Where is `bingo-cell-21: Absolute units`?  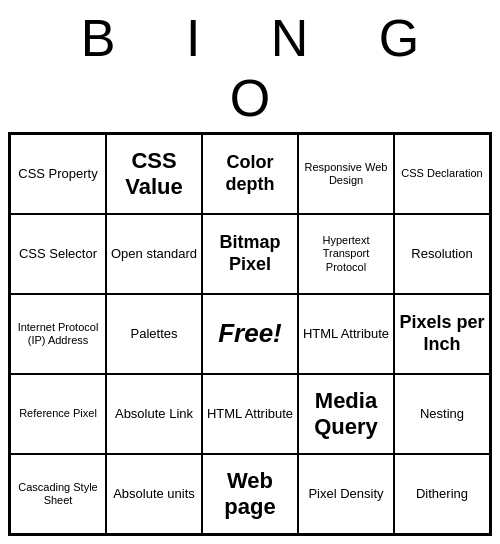 bingo-cell-21: Absolute units is located at coordinates (154, 494).